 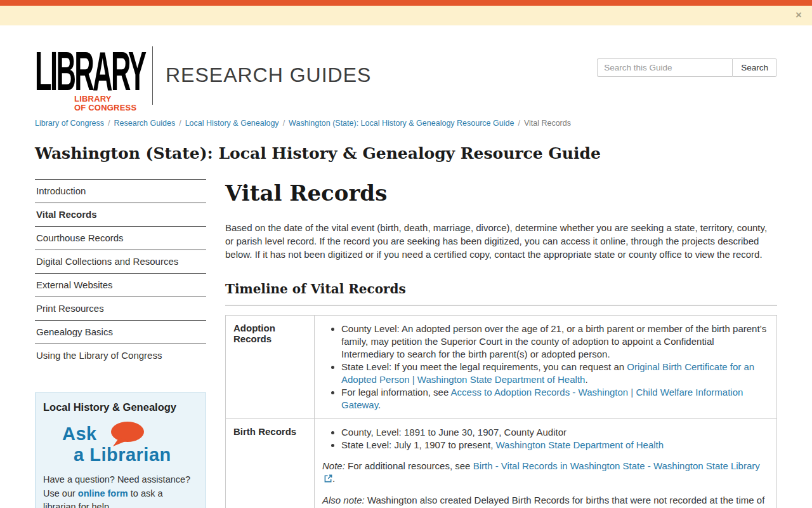 What do you see at coordinates (501, 464) in the screenshot?
I see `table-row-birth-records: Birth Records County, Level: 1891 to Jun…` at bounding box center [501, 464].